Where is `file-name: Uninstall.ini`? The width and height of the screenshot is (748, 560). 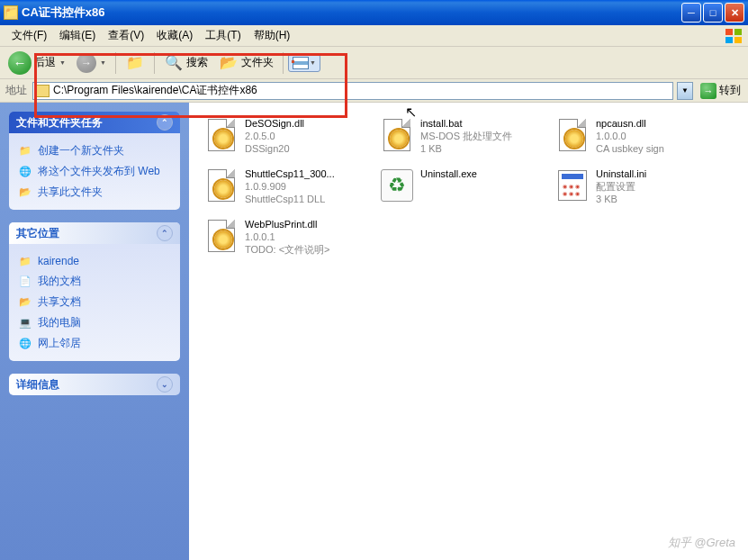
file-name: Uninstall.ini is located at coordinates (621, 174).